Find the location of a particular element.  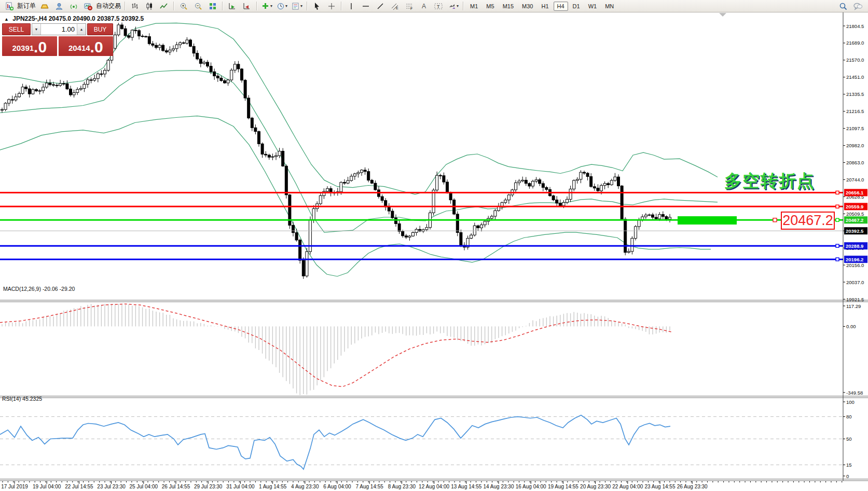

price-badge: 20196.2 is located at coordinates (856, 259).